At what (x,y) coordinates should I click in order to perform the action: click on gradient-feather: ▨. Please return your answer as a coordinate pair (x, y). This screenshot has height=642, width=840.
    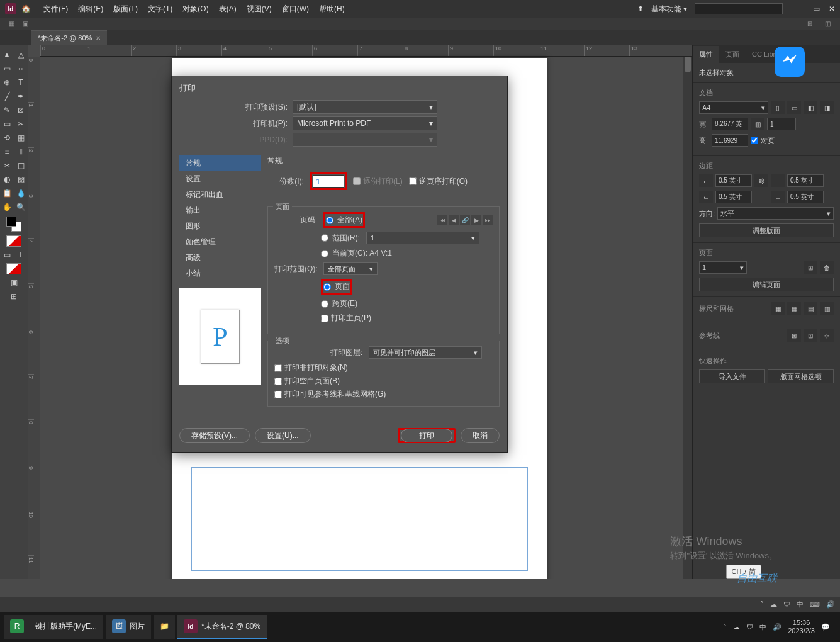
    Looking at the image, I should click on (21, 179).